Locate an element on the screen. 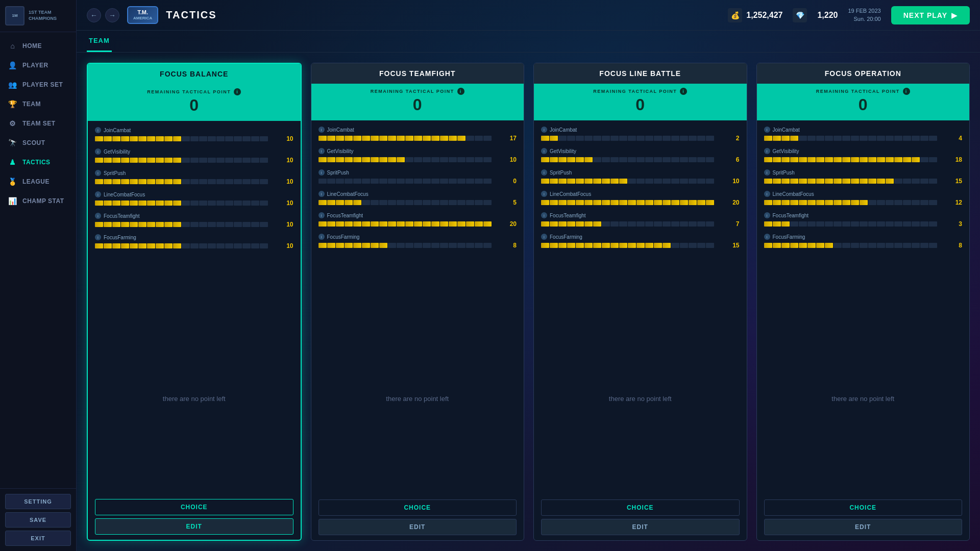 The width and height of the screenshot is (980, 551). stat-row: i LineCombatFocus 10 is located at coordinates (194, 199).